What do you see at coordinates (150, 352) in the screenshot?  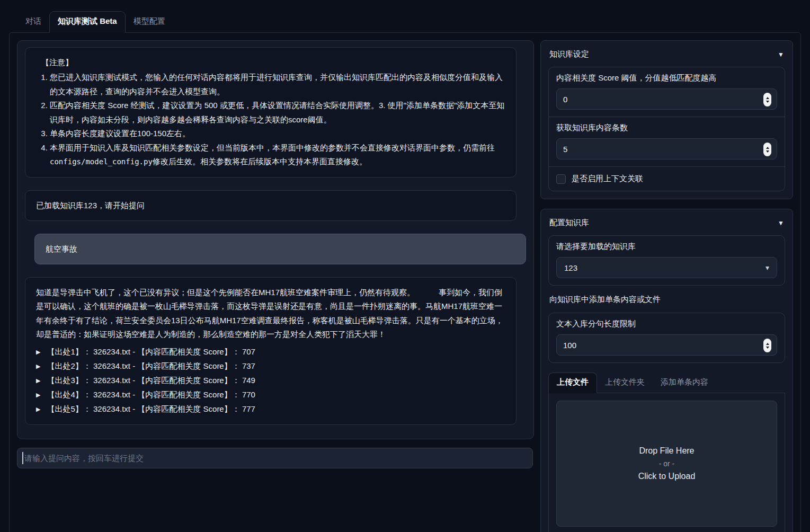 I see `source-line: 【出处1】： 326234.txt - 【内容匹配相关度 Score】： 707` at bounding box center [150, 352].